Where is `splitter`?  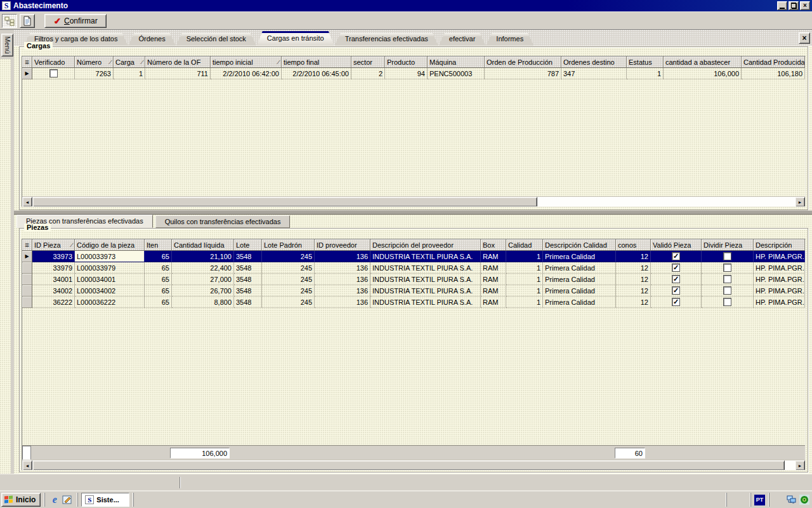 splitter is located at coordinates (413, 212).